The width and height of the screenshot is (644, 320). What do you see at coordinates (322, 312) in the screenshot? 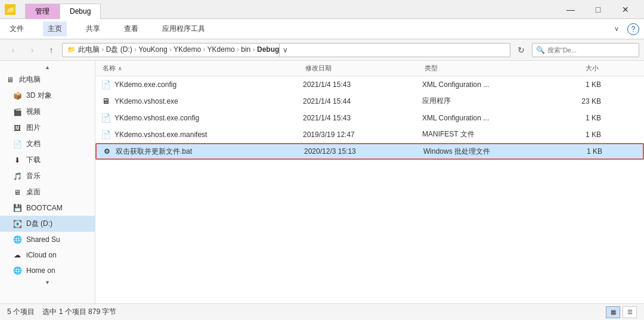
I see `status-bar: 5 个项目 选中 1 个项目 879 字节 ▦ ☰` at bounding box center [322, 312].